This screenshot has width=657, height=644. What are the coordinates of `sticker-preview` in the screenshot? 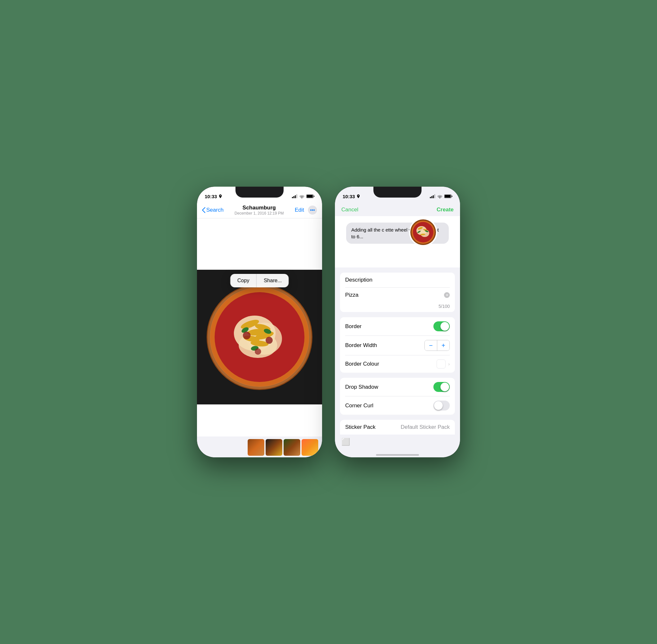 It's located at (423, 232).